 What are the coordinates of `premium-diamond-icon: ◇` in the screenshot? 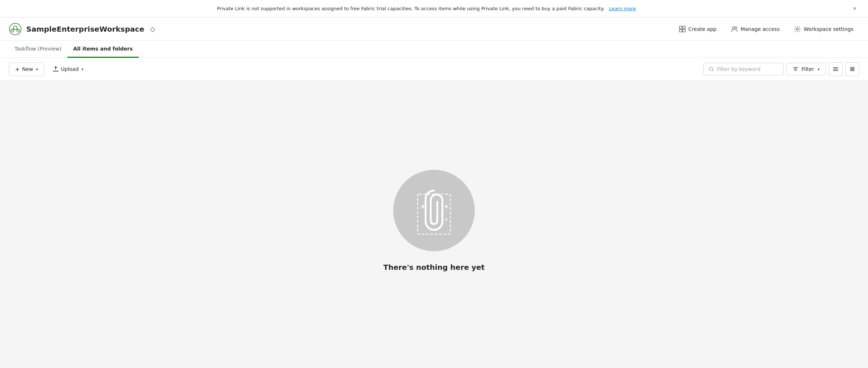 It's located at (153, 29).